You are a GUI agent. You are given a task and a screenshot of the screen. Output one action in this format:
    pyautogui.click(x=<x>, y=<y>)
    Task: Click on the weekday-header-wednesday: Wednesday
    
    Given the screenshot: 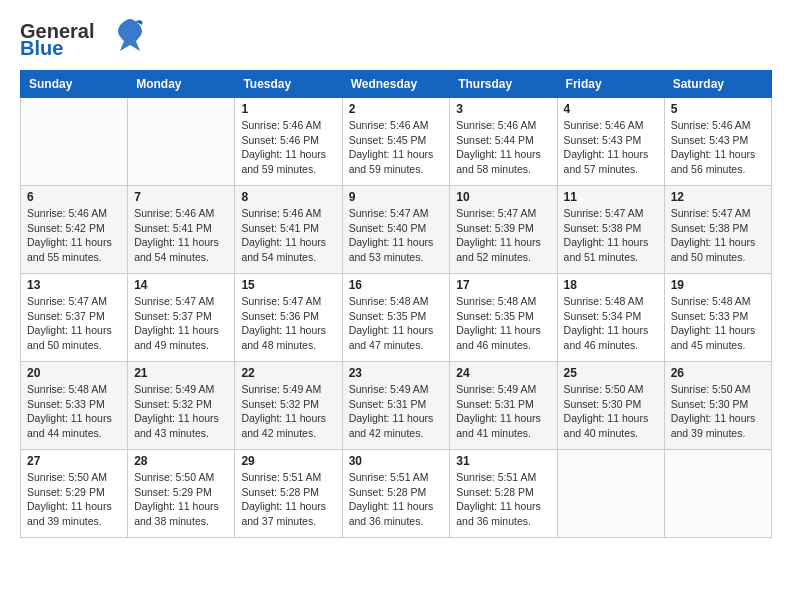 What is the action you would take?
    pyautogui.click(x=396, y=84)
    